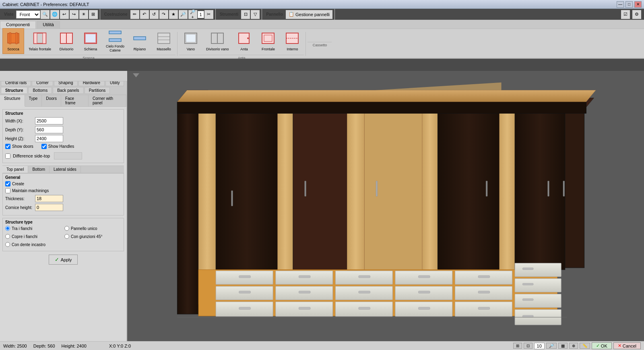 This screenshot has height=350, width=644. What do you see at coordinates (164, 14) in the screenshot?
I see `costruzione-btn-4: ↷` at bounding box center [164, 14].